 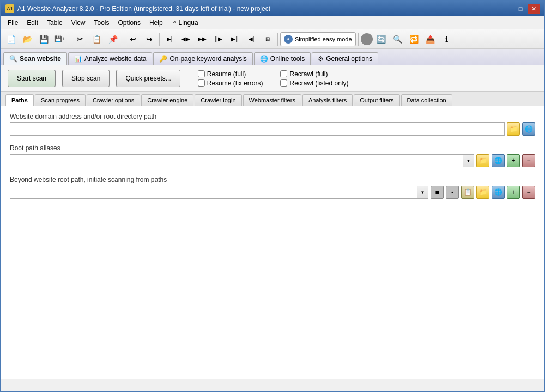 I want to click on tab-output-filters: Output filters, so click(x=377, y=100).